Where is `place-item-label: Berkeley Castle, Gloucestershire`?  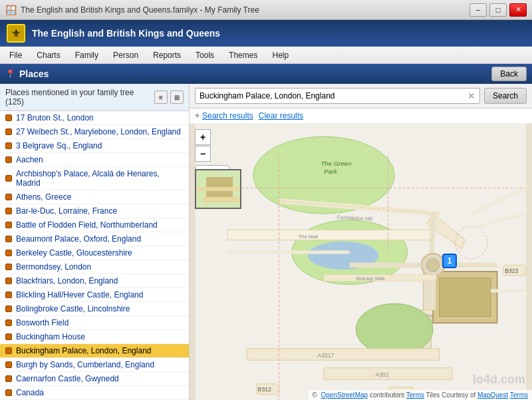 place-item-label: Berkeley Castle, Gloucestershire is located at coordinates (74, 253).